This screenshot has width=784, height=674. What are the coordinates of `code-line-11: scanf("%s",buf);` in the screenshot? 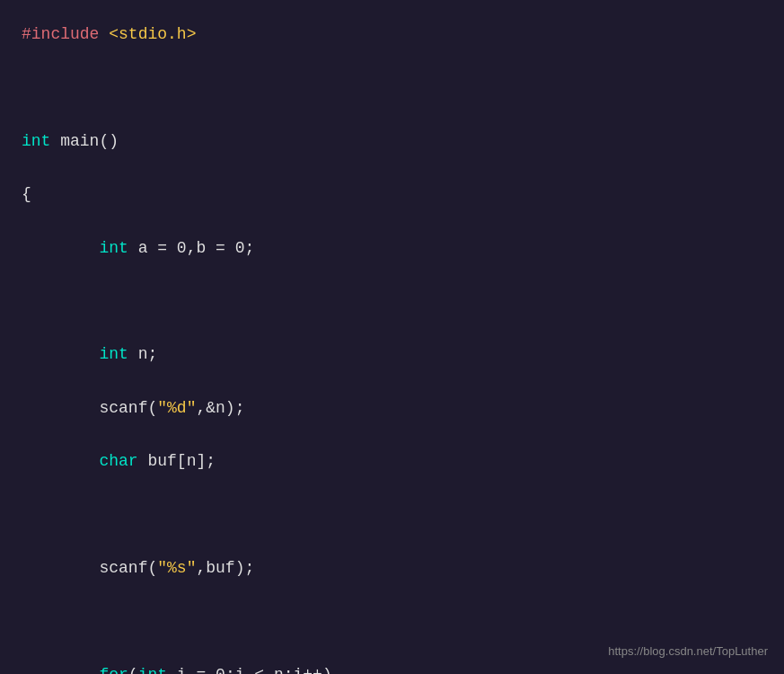 It's located at (392, 569).